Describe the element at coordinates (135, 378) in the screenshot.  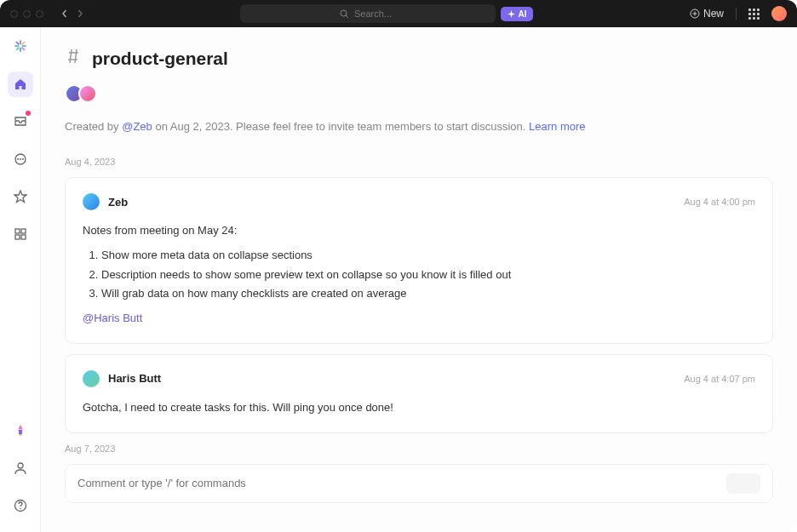
I see `author-name: Haris Butt` at that location.